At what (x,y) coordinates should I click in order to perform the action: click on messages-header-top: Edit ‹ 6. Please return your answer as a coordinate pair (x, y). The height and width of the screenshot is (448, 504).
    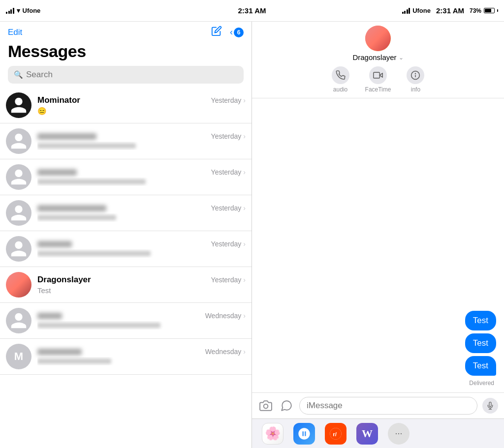
    Looking at the image, I should click on (126, 32).